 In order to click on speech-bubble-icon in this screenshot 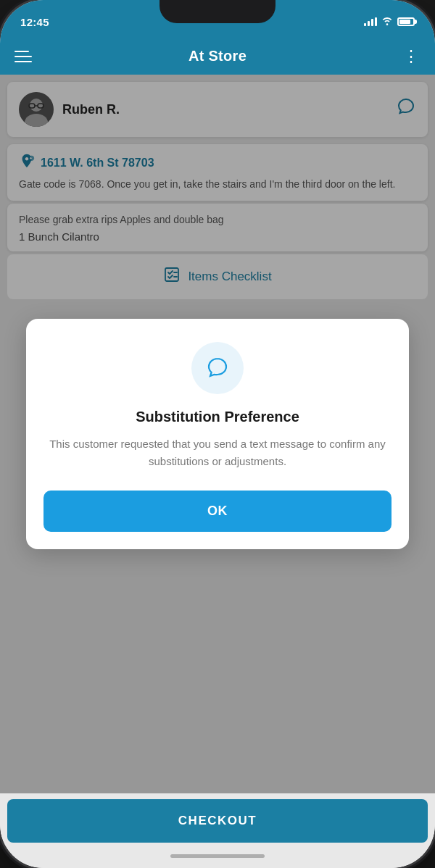, I will do `click(218, 368)`.